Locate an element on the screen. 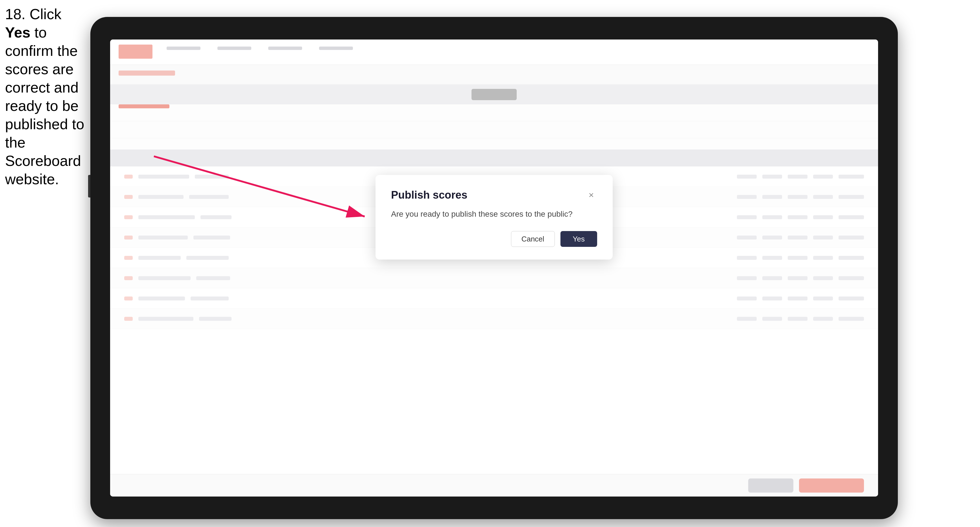 Image resolution: width=980 pixels, height=527 pixels. instruction-text-part1: Click is located at coordinates (46, 14).